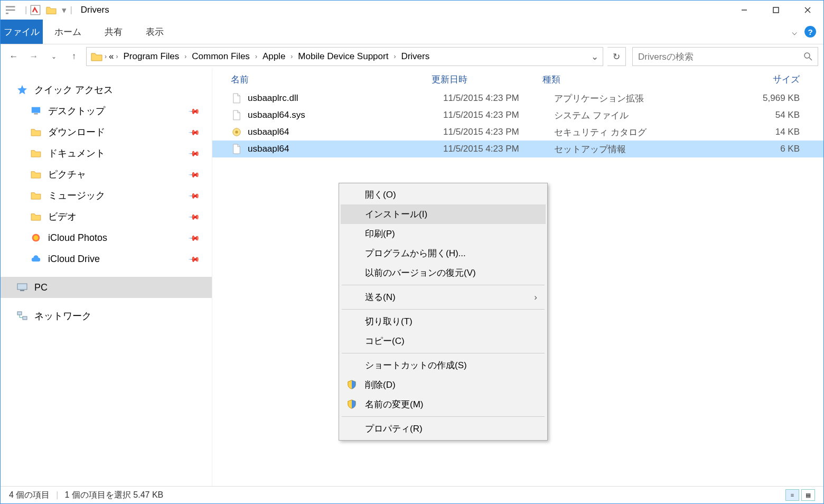  I want to click on address-bar: › « › Program Files › Common Files › App…, so click(344, 57).